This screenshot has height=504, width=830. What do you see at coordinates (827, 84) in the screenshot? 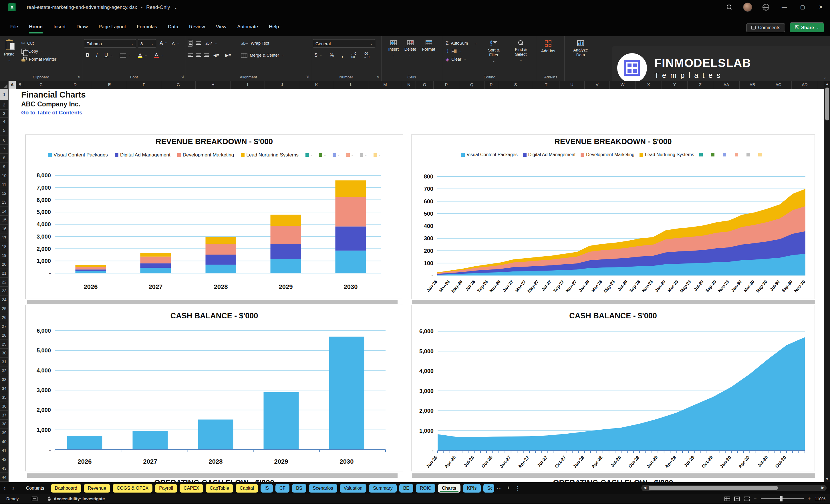
I see `scroll-up-icon: ▲` at bounding box center [827, 84].